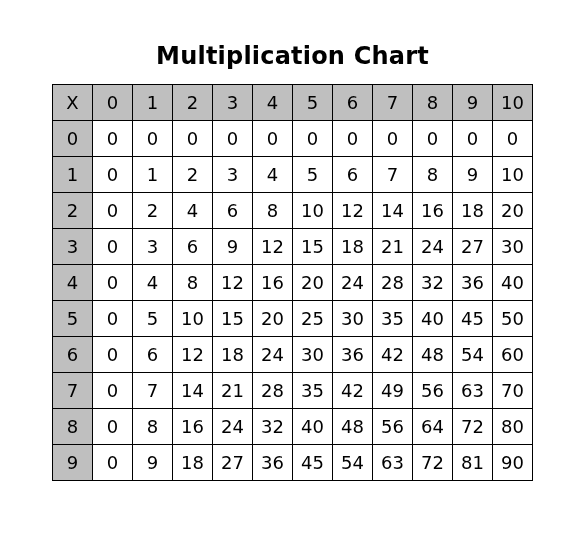 This screenshot has height=540, width=585. What do you see at coordinates (513, 175) in the screenshot?
I see `cell: 10` at bounding box center [513, 175].